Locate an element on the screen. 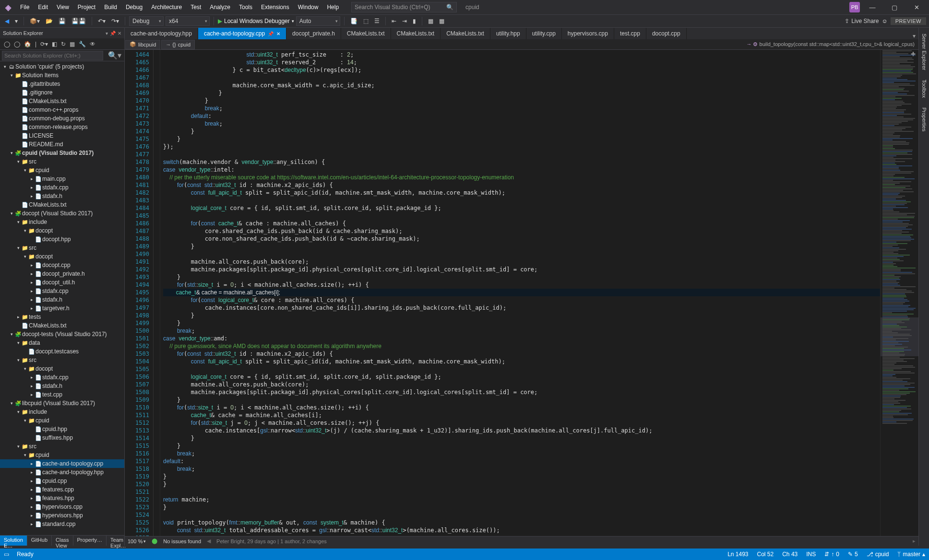 This screenshot has width=929, height=560. tree-item: ▸📄cpuid.cpp is located at coordinates (62, 481).